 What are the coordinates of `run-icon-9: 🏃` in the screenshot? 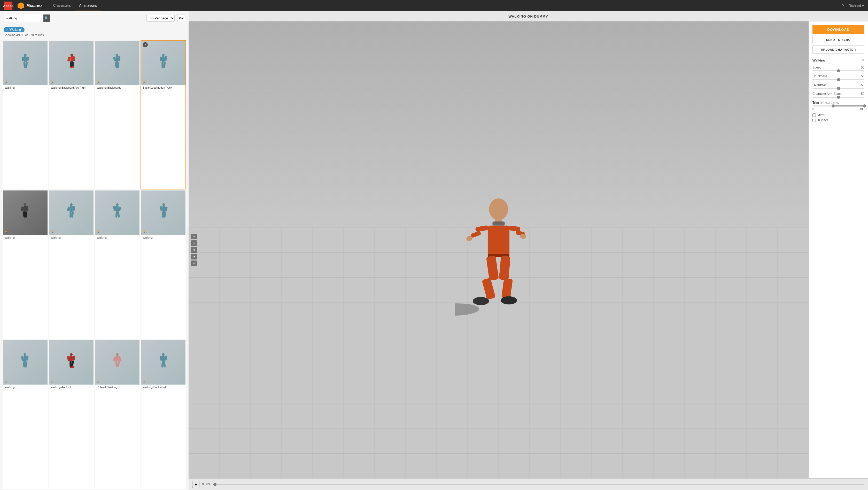 It's located at (6, 381).